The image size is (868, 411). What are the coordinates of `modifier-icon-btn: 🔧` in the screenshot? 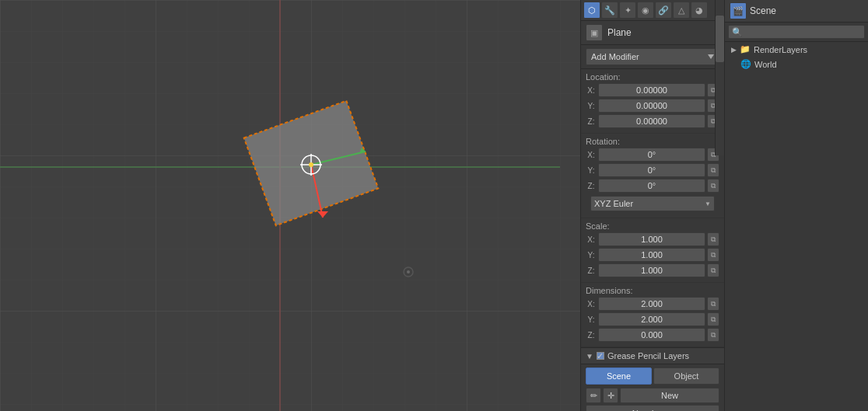 It's located at (610, 10).